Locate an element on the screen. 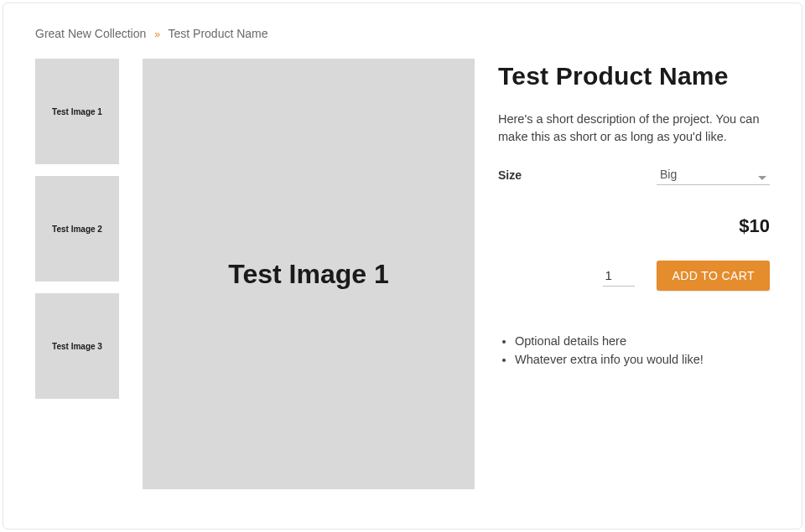 Image resolution: width=805 pixels, height=532 pixels. breadcrumb-collection: Great New Collection is located at coordinates (91, 34).